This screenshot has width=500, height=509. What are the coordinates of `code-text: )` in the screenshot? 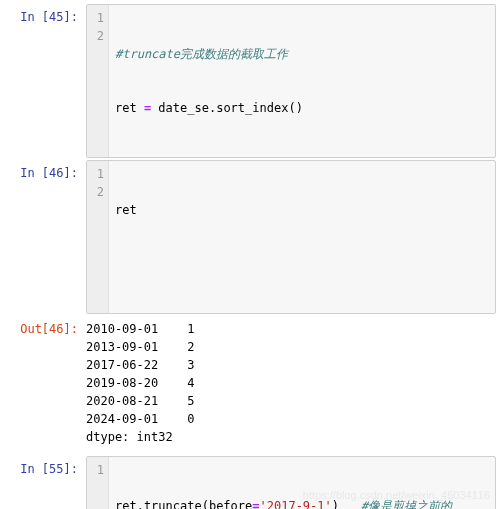 It's located at (346, 504).